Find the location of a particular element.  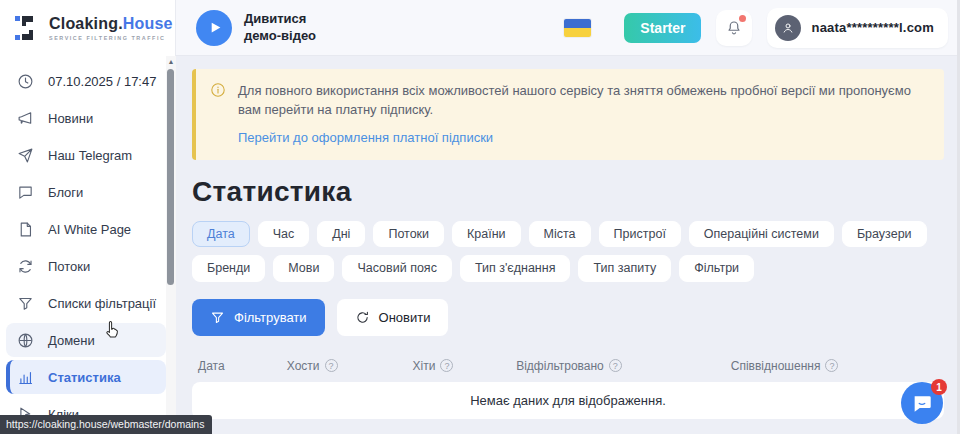

tab-мови: Мови is located at coordinates (304, 268).